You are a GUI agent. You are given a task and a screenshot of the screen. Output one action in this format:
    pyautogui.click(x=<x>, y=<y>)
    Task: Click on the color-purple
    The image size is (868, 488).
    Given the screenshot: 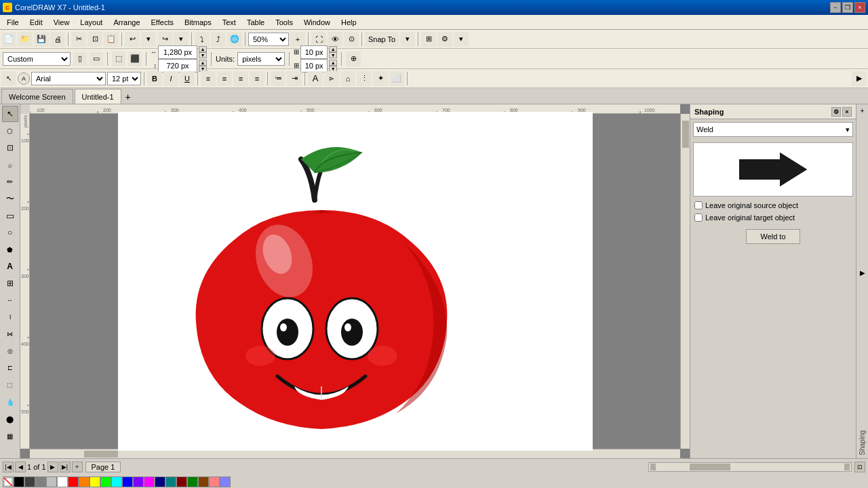 What is the action you would take?
    pyautogui.click(x=138, y=482)
    